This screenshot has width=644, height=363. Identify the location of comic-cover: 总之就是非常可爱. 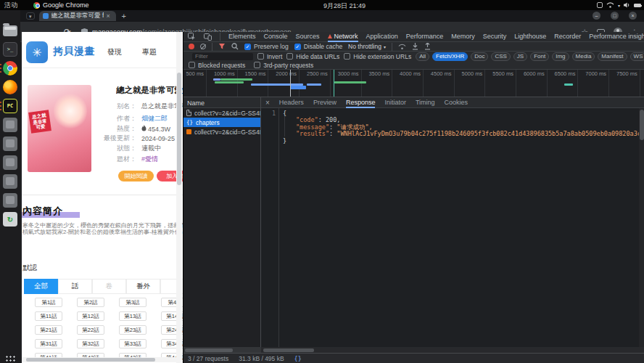
(59, 129).